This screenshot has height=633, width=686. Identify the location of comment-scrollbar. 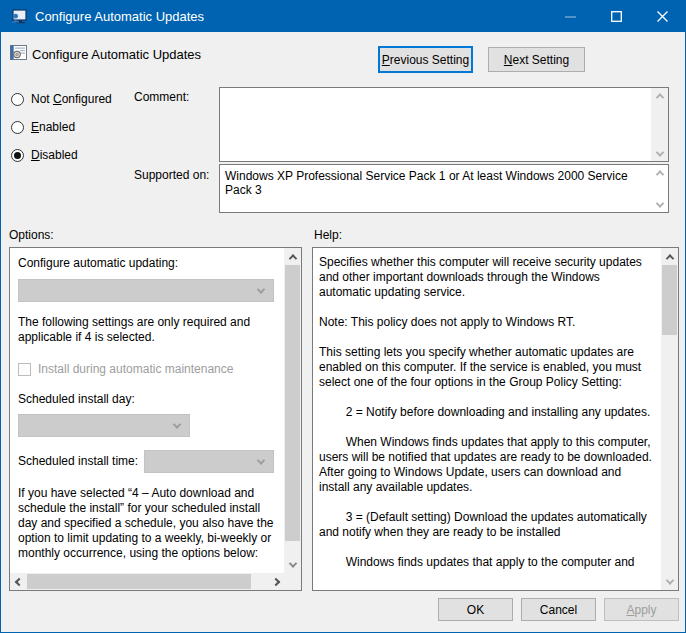
(660, 124).